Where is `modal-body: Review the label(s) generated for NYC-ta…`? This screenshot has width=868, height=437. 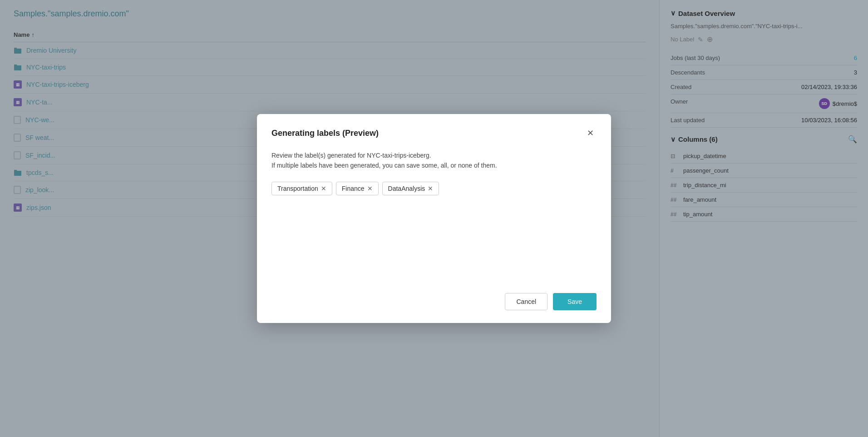 modal-body: Review the label(s) generated for NYC-ta… is located at coordinates (434, 211).